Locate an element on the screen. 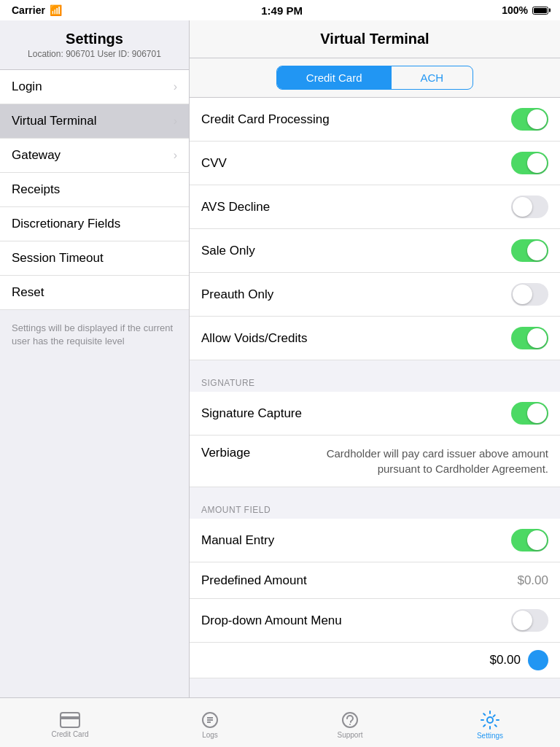 Image resolution: width=560 pixels, height=747 pixels. bottom-tab-logs: Logs is located at coordinates (210, 723).